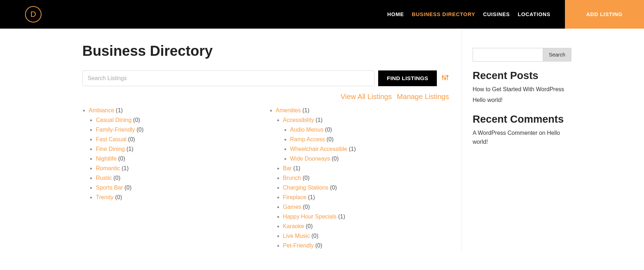 The height and width of the screenshot is (270, 644). Describe the element at coordinates (508, 55) in the screenshot. I see `sidebar-search-input` at that location.